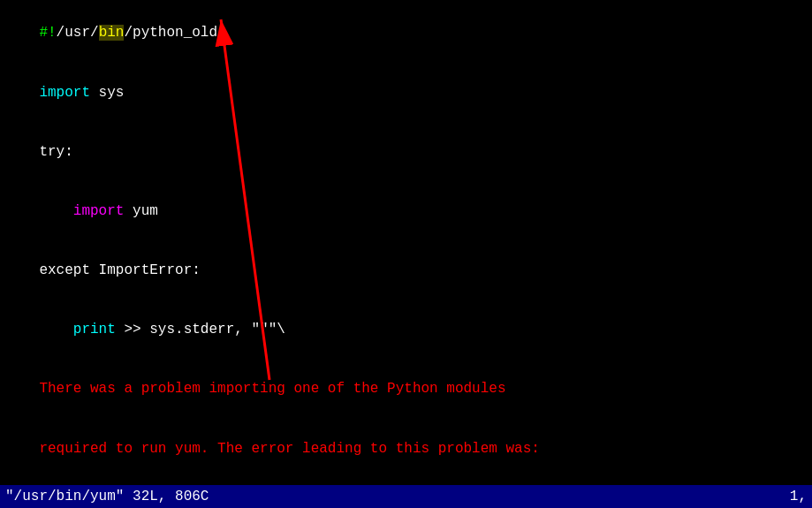 This screenshot has width=812, height=508. What do you see at coordinates (406, 34) in the screenshot?
I see `line-shebang: #!/usr/bin/python_old` at bounding box center [406, 34].